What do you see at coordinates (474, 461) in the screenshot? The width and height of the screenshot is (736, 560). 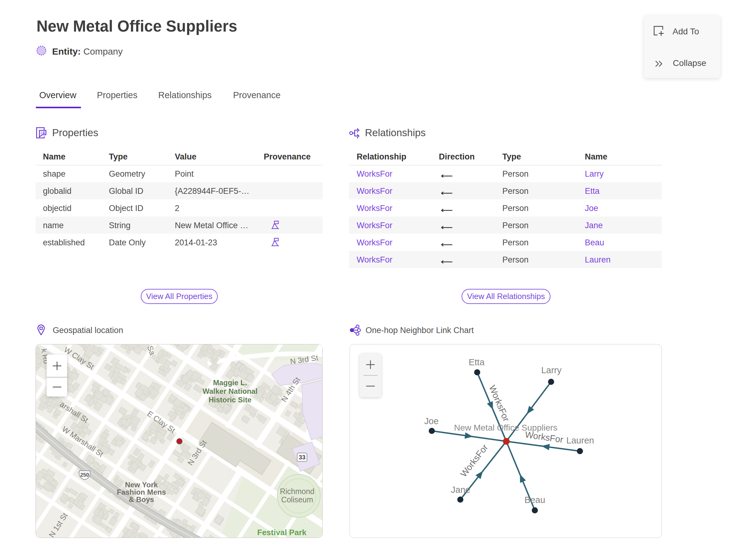 I see `svg-text: WorksFor` at bounding box center [474, 461].